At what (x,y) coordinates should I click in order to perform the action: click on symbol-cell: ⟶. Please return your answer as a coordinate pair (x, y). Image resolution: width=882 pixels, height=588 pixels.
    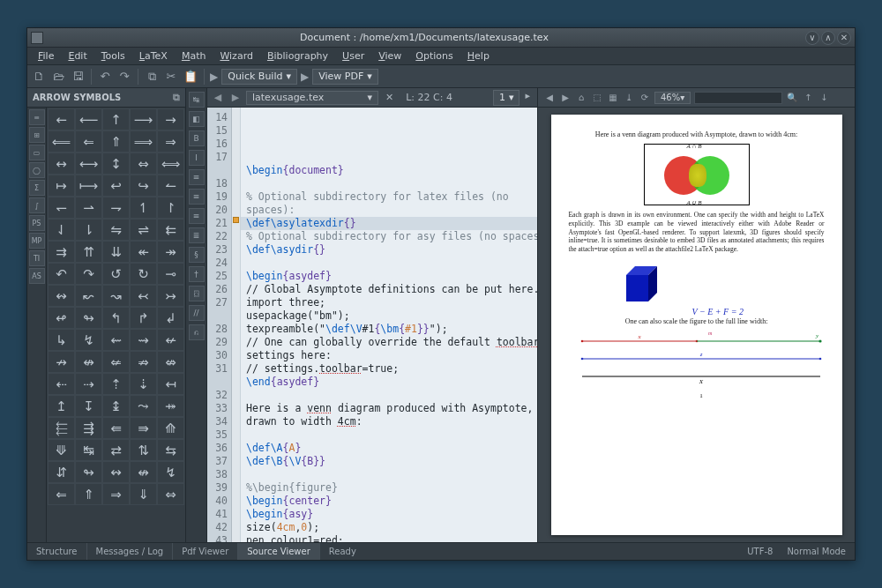
    Looking at the image, I should click on (143, 120).